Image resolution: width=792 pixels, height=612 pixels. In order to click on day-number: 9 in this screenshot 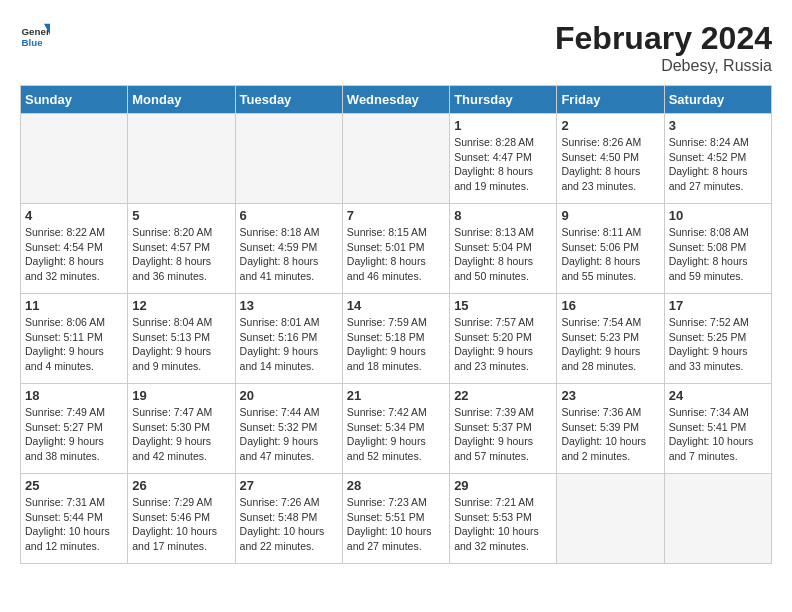, I will do `click(610, 216)`.